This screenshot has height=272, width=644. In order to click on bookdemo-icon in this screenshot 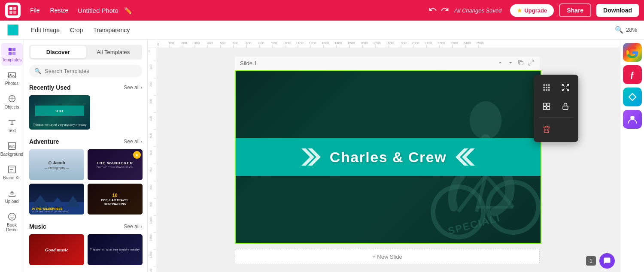, I will do `click(12, 217)`.